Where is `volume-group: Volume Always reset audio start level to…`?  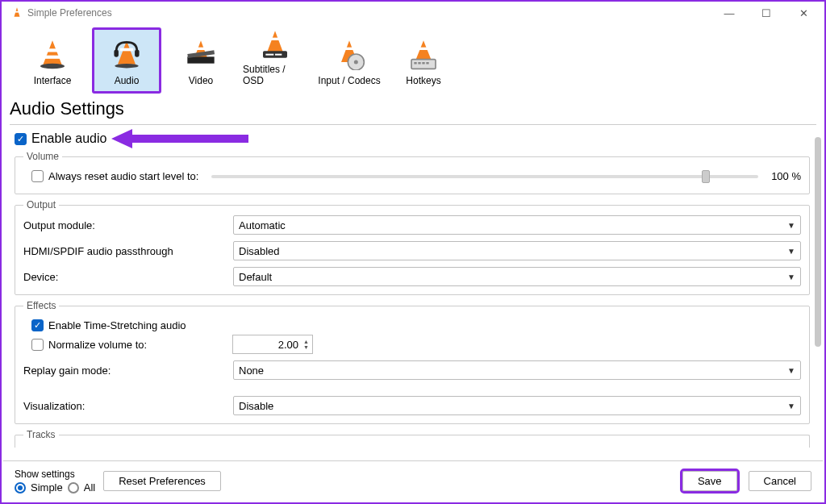
volume-group: Volume Always reset audio start level to… is located at coordinates (412, 173).